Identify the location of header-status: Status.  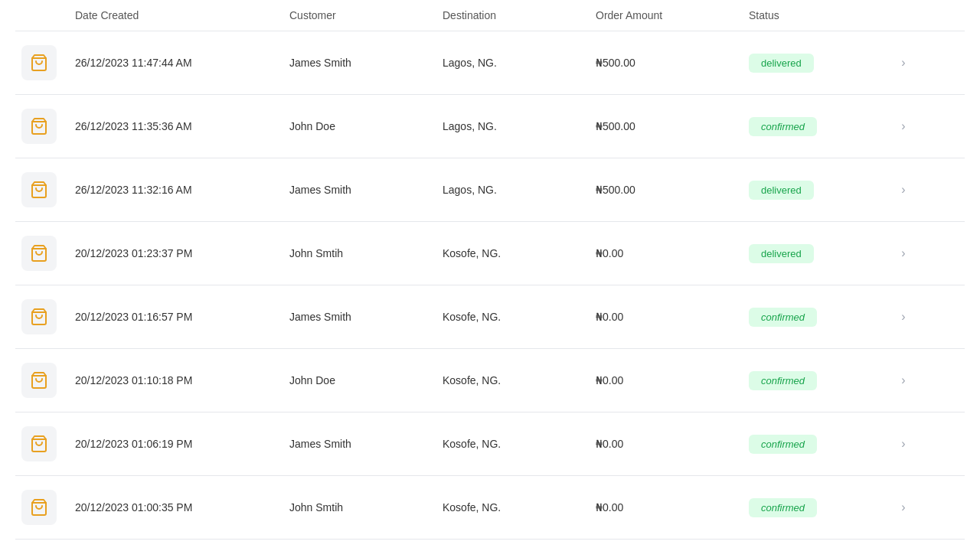
(812, 15).